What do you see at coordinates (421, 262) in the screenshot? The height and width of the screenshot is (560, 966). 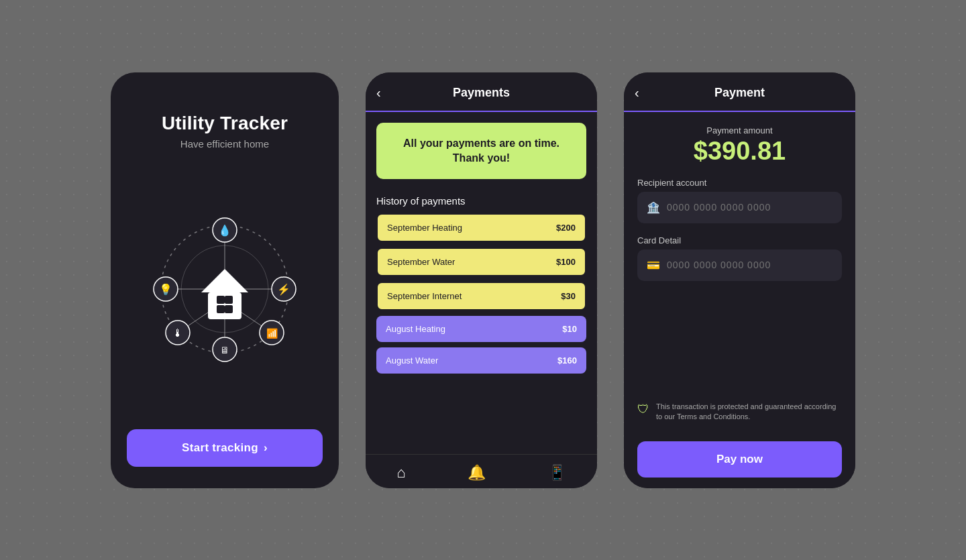 I see `payment-item-name: September Water` at bounding box center [421, 262].